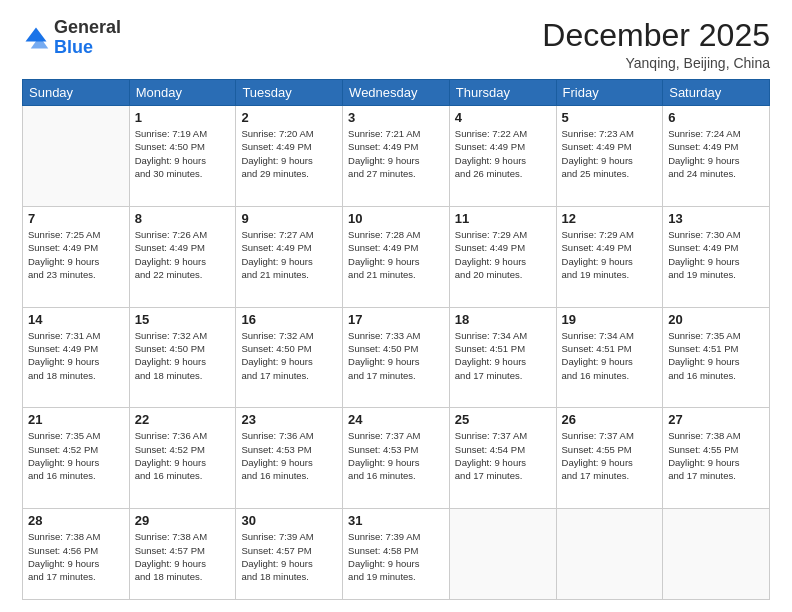  I want to click on day-number: 10, so click(396, 218).